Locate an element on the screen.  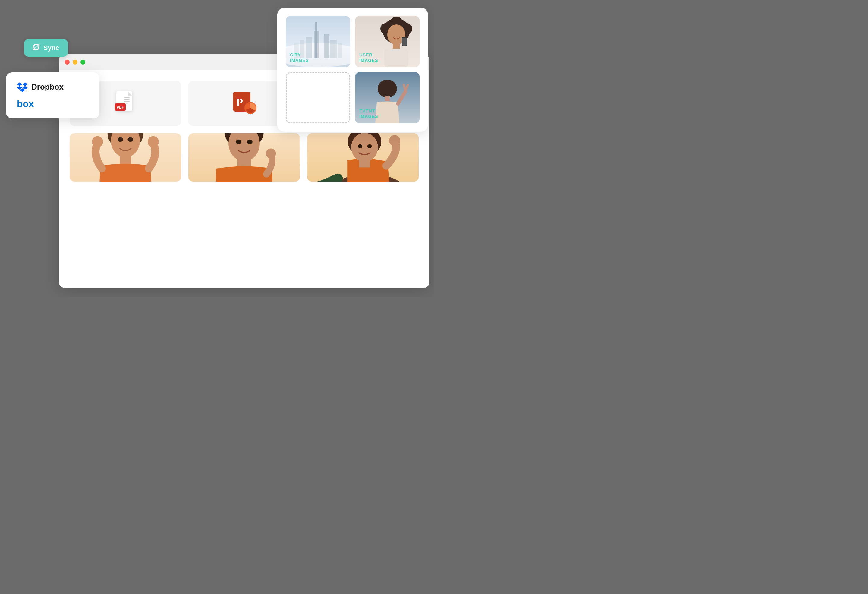
woman1-svg is located at coordinates (125, 158).